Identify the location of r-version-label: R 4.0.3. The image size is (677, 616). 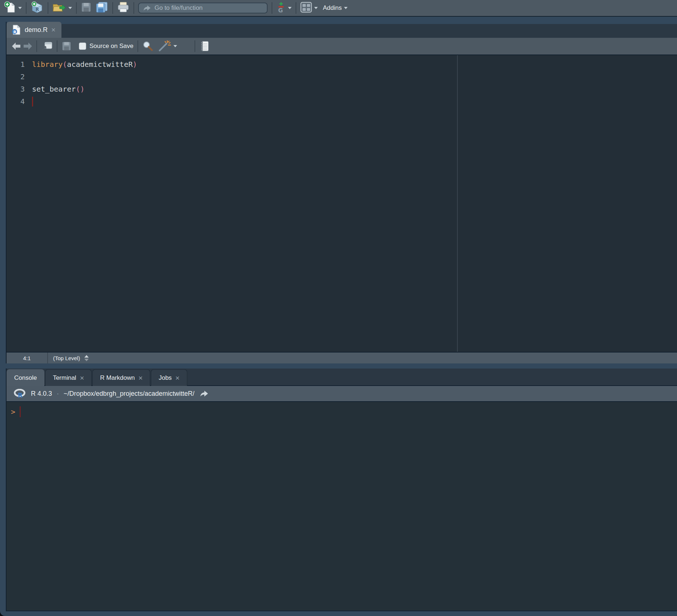
(41, 394).